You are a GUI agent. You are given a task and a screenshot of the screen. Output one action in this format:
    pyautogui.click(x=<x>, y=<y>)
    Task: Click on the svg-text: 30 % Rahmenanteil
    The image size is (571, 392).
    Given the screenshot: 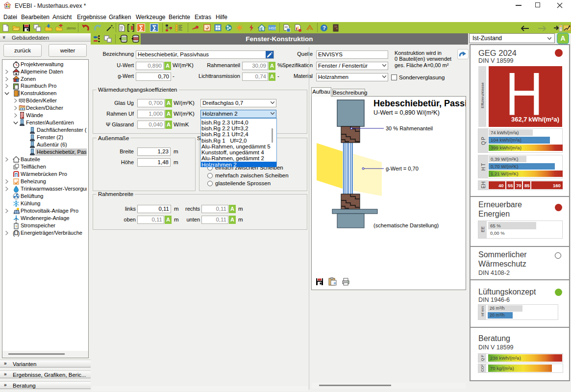 What is the action you would take?
    pyautogui.click(x=409, y=128)
    